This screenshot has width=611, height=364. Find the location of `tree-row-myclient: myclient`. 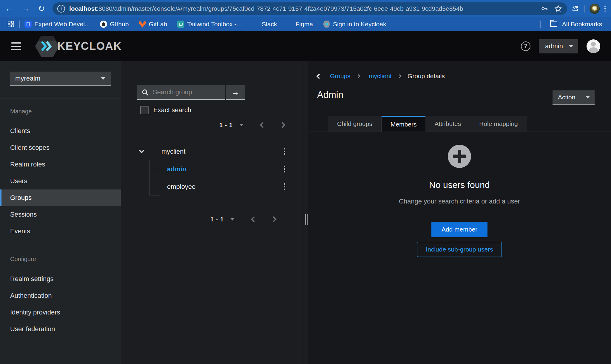

tree-row-myclient: myclient is located at coordinates (212, 152).